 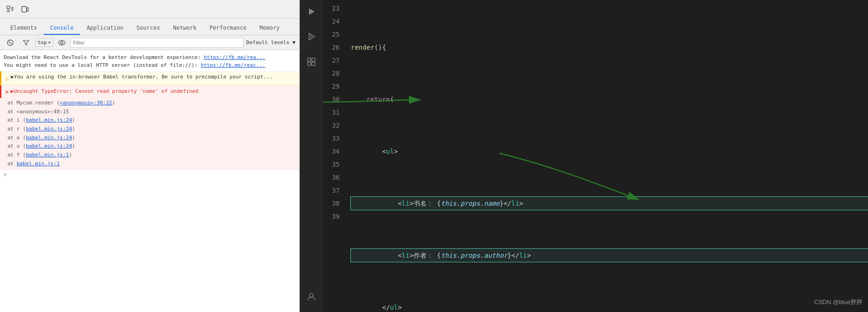 I want to click on tab-performance: Performance, so click(x=228, y=28).